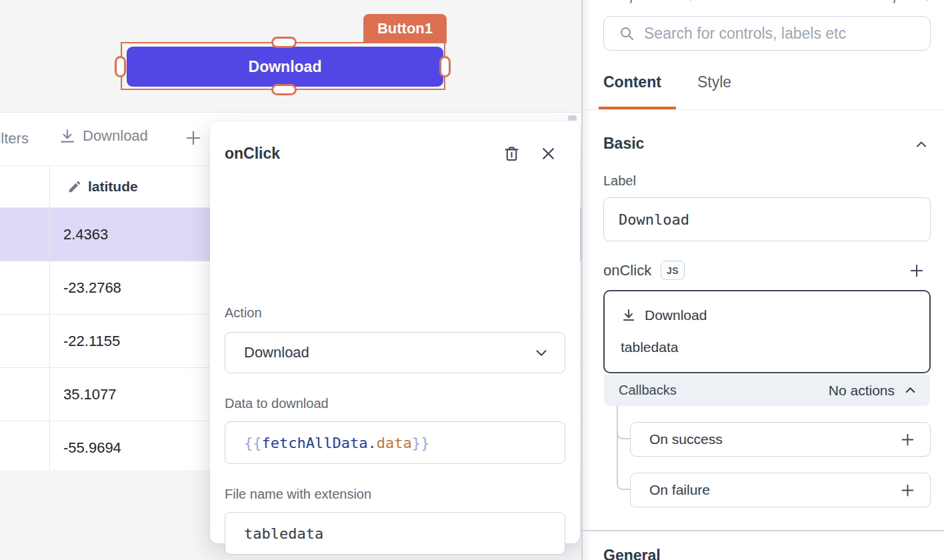  I want to click on add-failure-callback-button, so click(908, 491).